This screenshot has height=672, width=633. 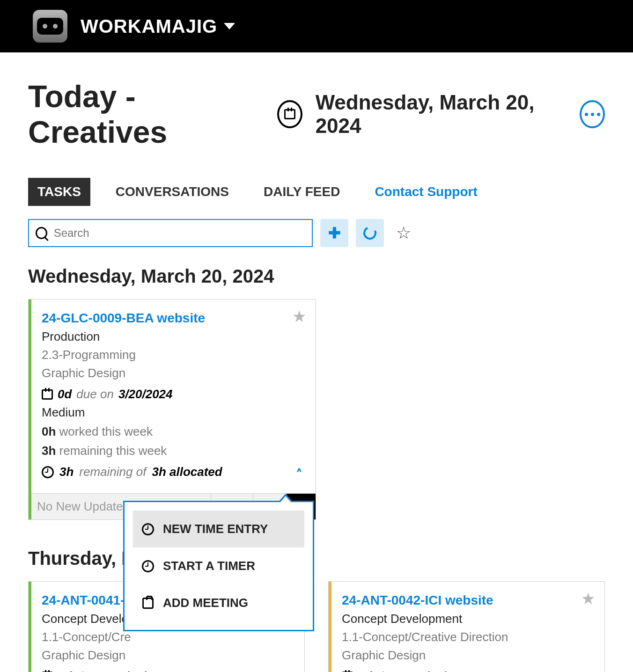 What do you see at coordinates (316, 559) in the screenshot?
I see `section-heading-tomorrow: Thursday, M` at bounding box center [316, 559].